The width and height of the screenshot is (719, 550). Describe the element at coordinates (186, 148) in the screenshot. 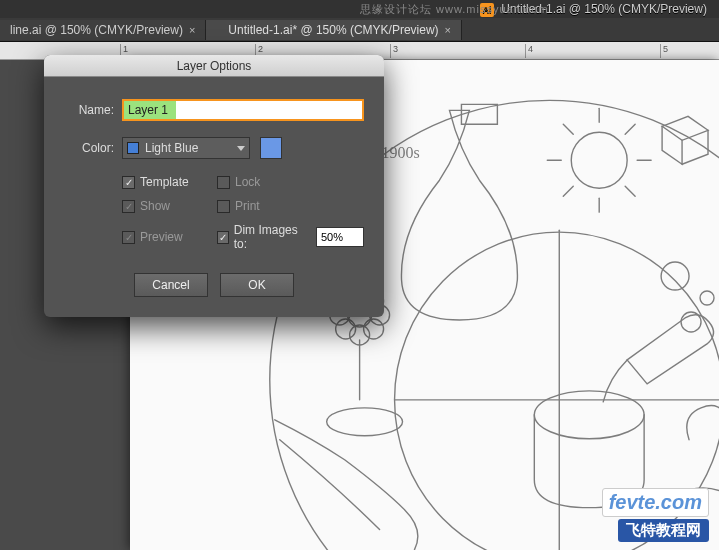

I see `color-dropdown: Light Blue` at that location.